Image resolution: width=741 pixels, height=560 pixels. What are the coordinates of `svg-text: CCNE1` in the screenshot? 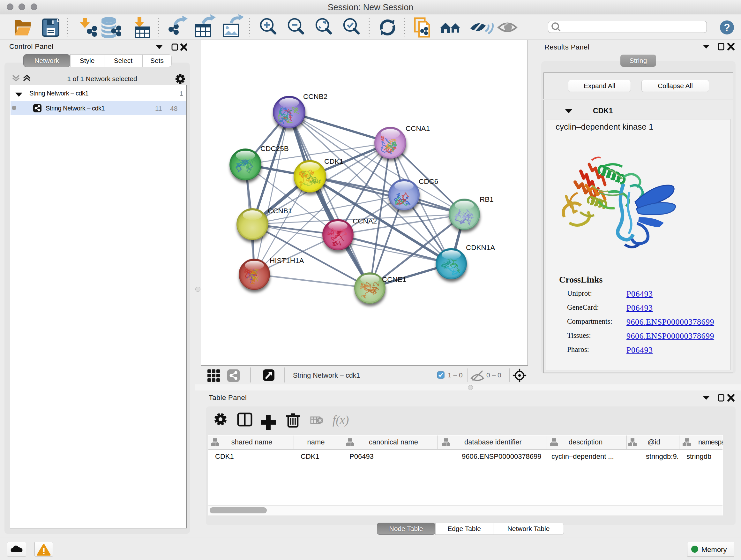 It's located at (394, 279).